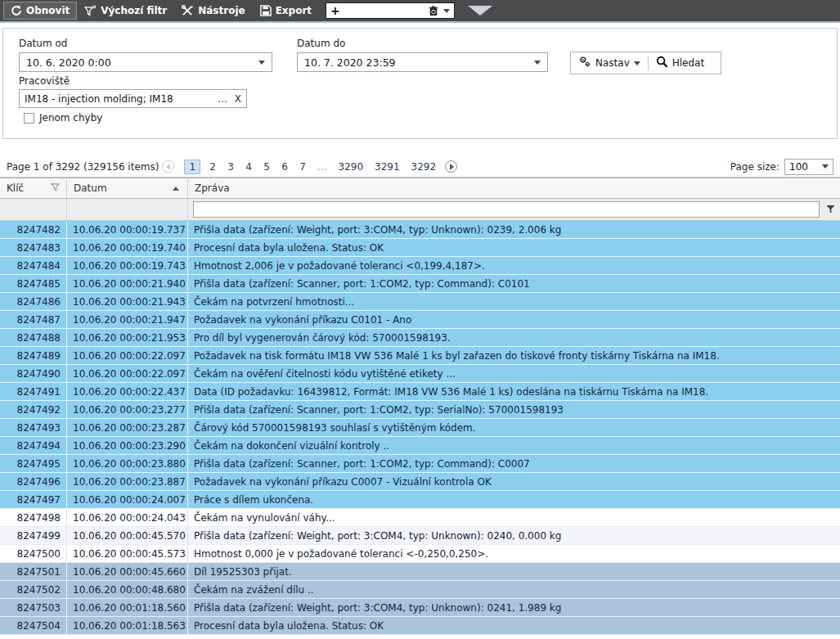  I want to click on default-filter-label: Výchozí filtr, so click(134, 11).